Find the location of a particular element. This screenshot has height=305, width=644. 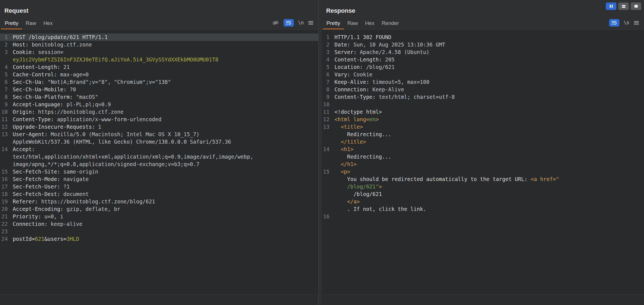

code-line: 9Accept-Language: pl-PL,pl;q=0.9 is located at coordinates (159, 105).